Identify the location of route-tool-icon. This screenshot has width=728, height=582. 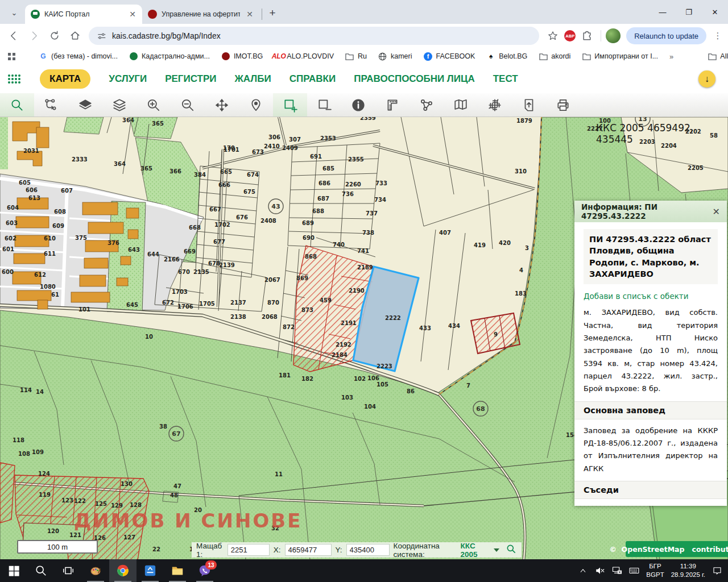
(51, 105).